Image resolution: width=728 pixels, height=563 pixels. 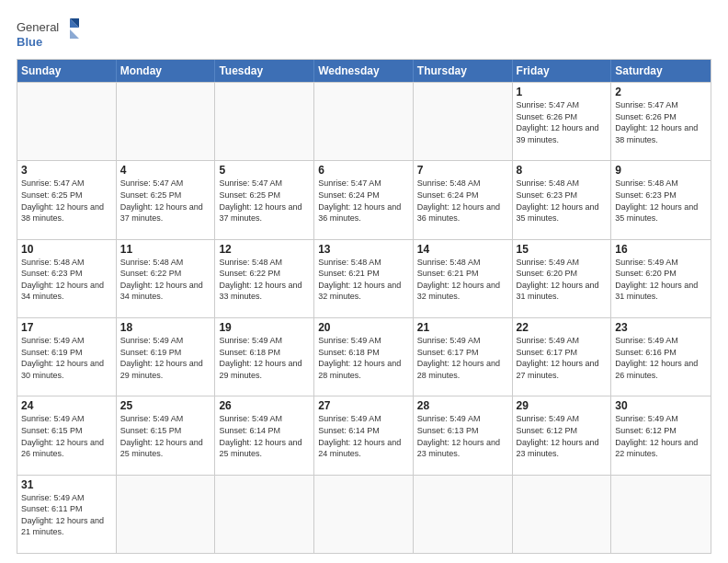 I want to click on cal-cell: 8Sunrise: 5:48 AM Sunset: 6:23 PM Daylig…, so click(x=563, y=200).